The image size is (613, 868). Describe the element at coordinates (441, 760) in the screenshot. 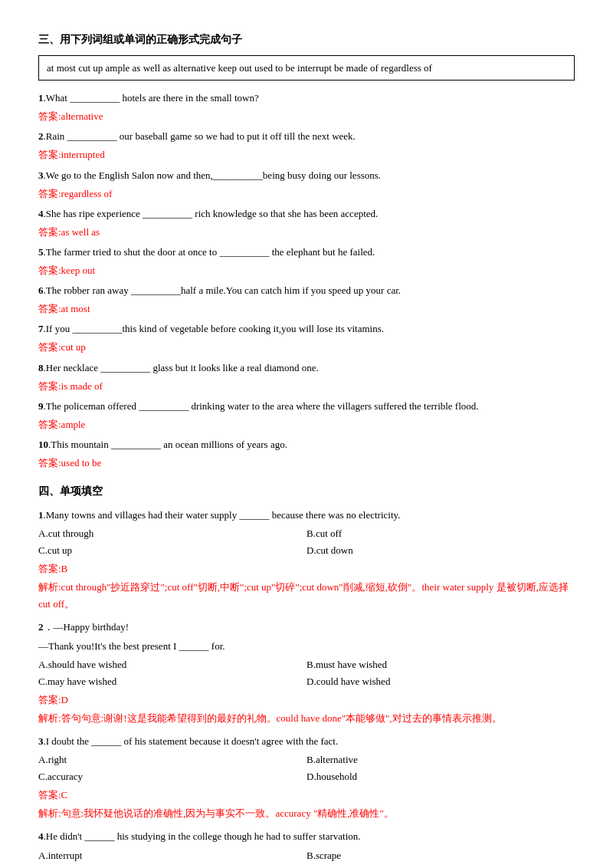

I see `mc-q3-optB: B.alternative` at that location.